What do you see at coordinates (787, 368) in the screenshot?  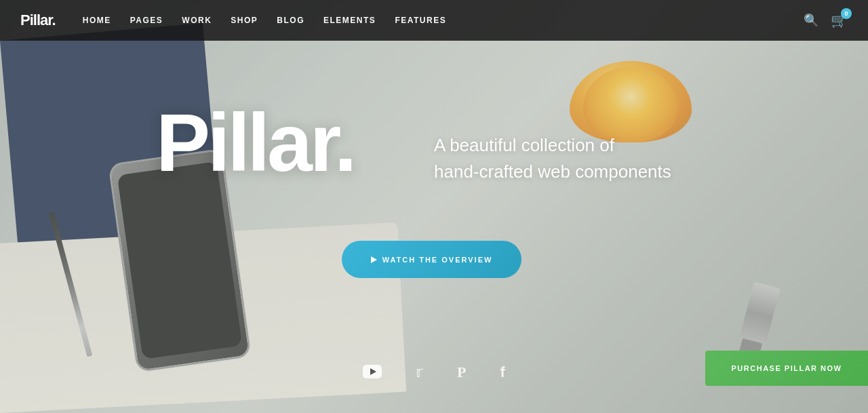 I see `purchase-label: PURCHASE PILLAR NOW` at bounding box center [787, 368].